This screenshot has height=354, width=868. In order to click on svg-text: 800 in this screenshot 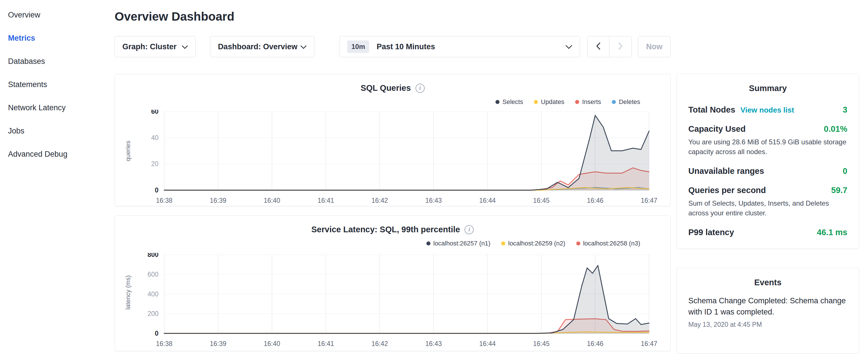, I will do `click(153, 256)`.